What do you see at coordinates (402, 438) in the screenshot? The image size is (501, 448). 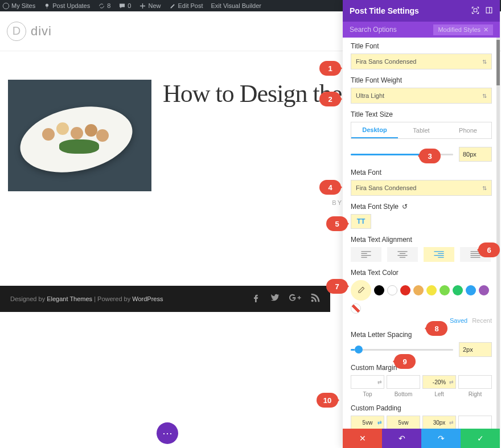 I see `undo-button: ↶` at bounding box center [402, 438].